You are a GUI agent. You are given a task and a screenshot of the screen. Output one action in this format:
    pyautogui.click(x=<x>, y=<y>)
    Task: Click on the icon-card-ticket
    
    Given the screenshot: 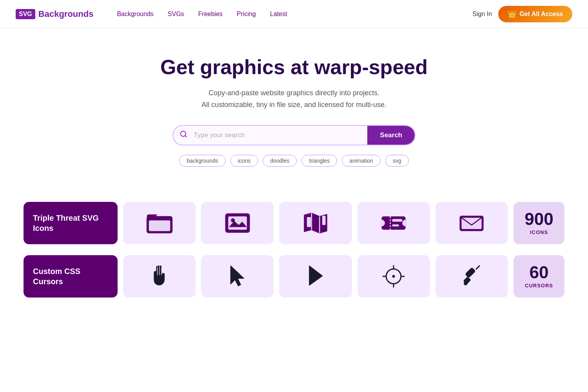 What is the action you would take?
    pyautogui.click(x=394, y=223)
    